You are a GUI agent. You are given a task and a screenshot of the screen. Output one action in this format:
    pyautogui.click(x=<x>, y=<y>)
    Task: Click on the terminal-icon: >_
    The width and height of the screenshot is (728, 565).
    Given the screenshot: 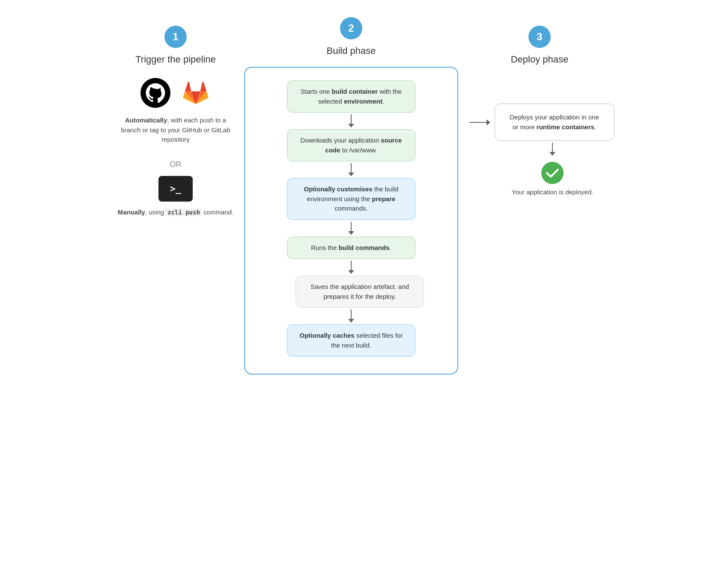 What is the action you would take?
    pyautogui.click(x=176, y=189)
    